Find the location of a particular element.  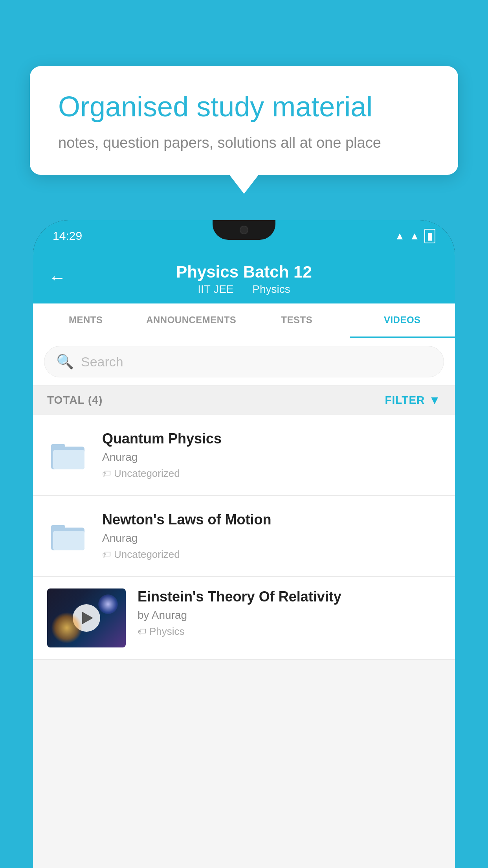

status-time: 14:29 is located at coordinates (68, 236).